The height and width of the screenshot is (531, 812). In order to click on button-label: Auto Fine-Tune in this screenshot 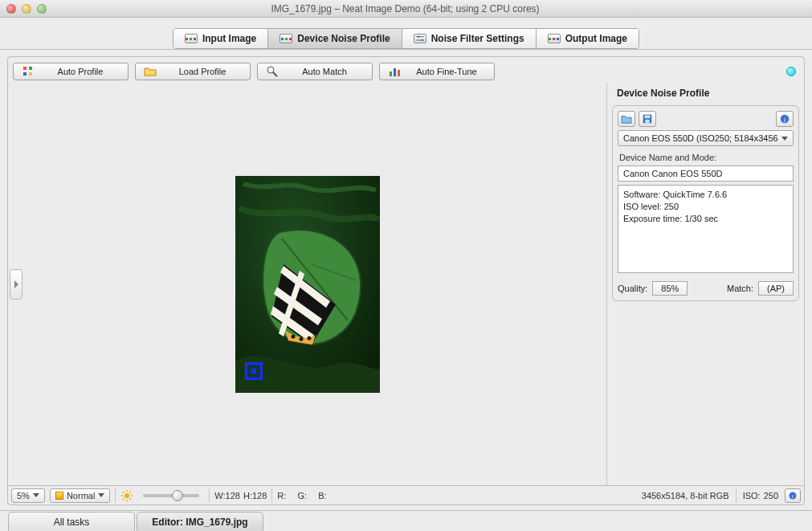, I will do `click(447, 71)`.